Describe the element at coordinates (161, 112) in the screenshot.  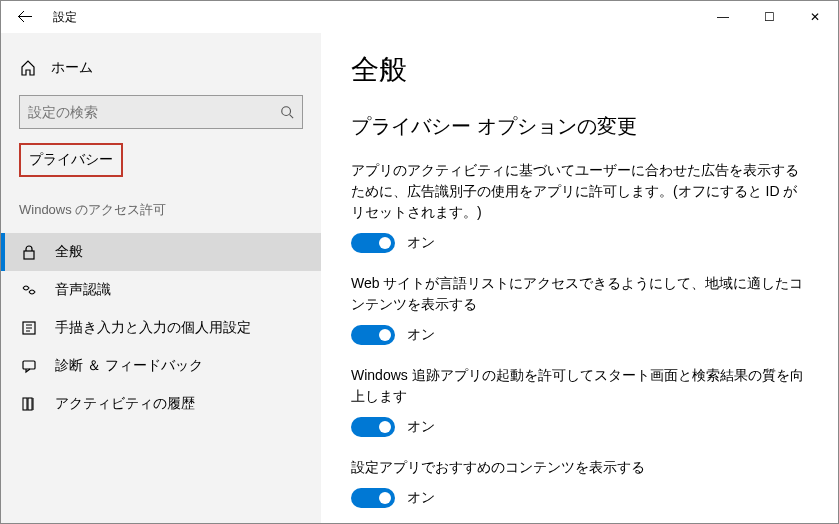
I see `search-input` at that location.